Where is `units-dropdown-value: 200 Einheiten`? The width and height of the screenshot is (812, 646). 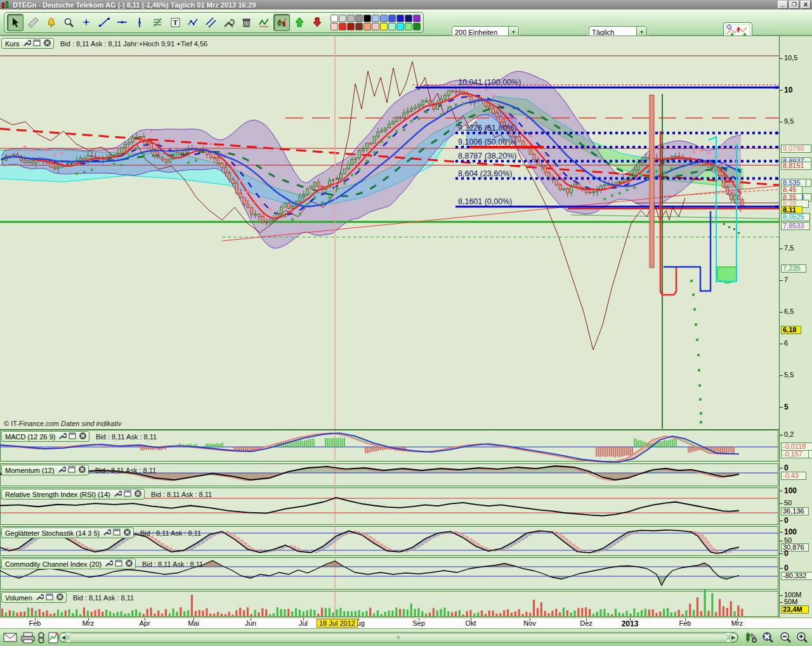
units-dropdown-value: 200 Einheiten is located at coordinates (480, 32).